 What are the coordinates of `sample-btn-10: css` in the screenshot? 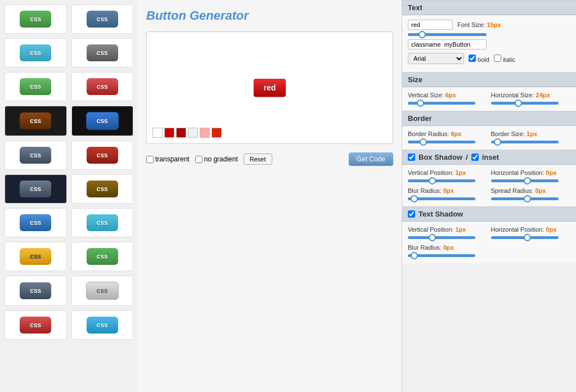 It's located at (102, 155).